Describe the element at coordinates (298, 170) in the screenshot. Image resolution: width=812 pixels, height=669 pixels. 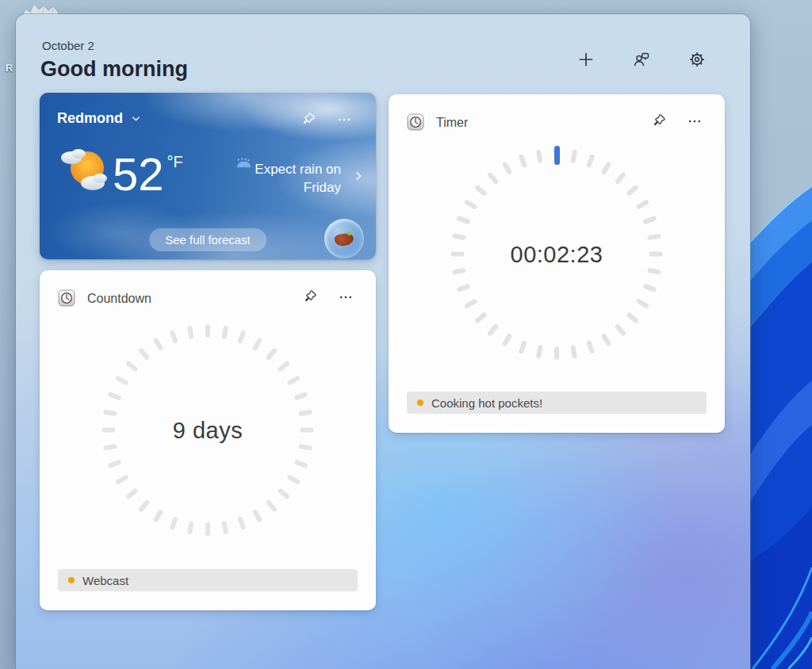
I see `weather-alert-text: Expect rain on` at that location.